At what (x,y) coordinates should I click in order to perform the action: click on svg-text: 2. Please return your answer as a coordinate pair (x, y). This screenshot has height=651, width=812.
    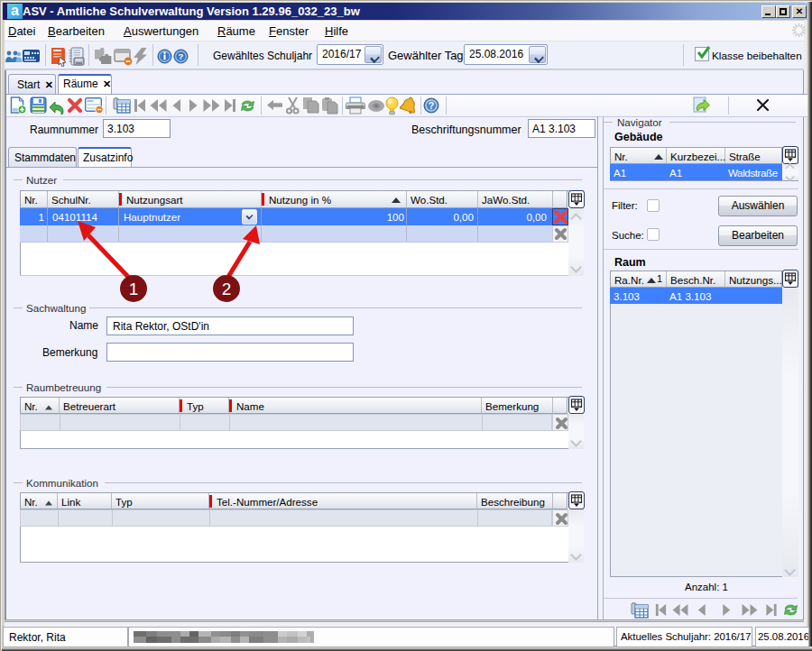
    Looking at the image, I should click on (227, 289).